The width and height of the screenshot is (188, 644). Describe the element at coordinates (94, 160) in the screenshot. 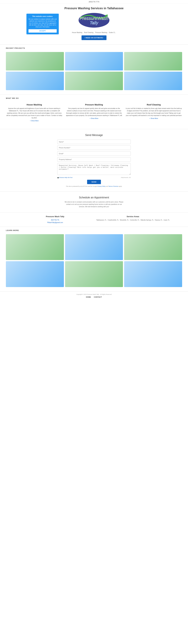

I see `address-group` at that location.